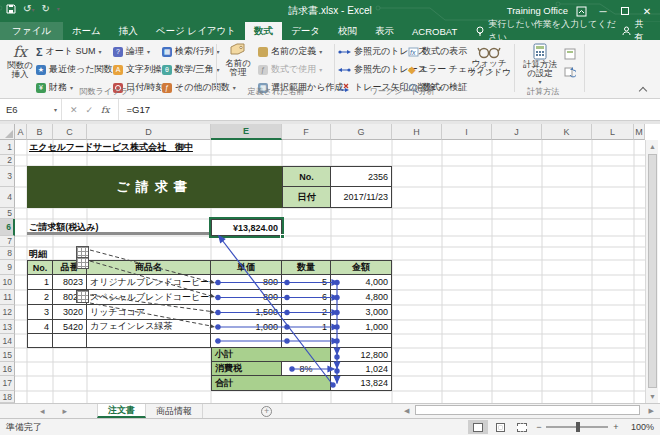 This screenshot has height=435, width=660. What do you see at coordinates (384, 31) in the screenshot?
I see `tab-view: 表示` at bounding box center [384, 31].